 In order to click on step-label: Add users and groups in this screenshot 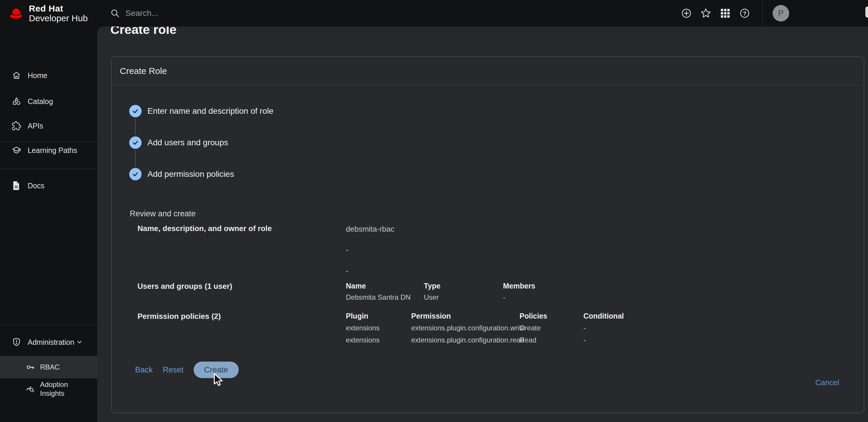, I will do `click(188, 143)`.